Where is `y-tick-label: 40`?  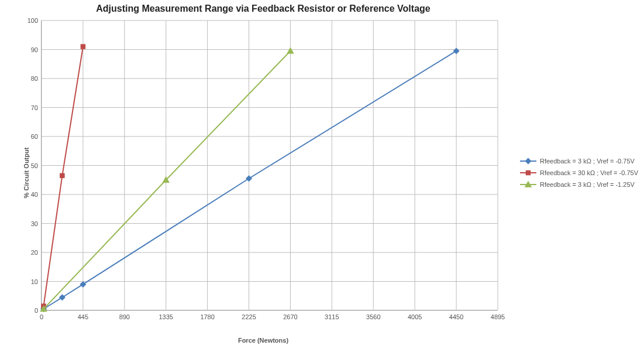 y-tick-label: 40 is located at coordinates (31, 194).